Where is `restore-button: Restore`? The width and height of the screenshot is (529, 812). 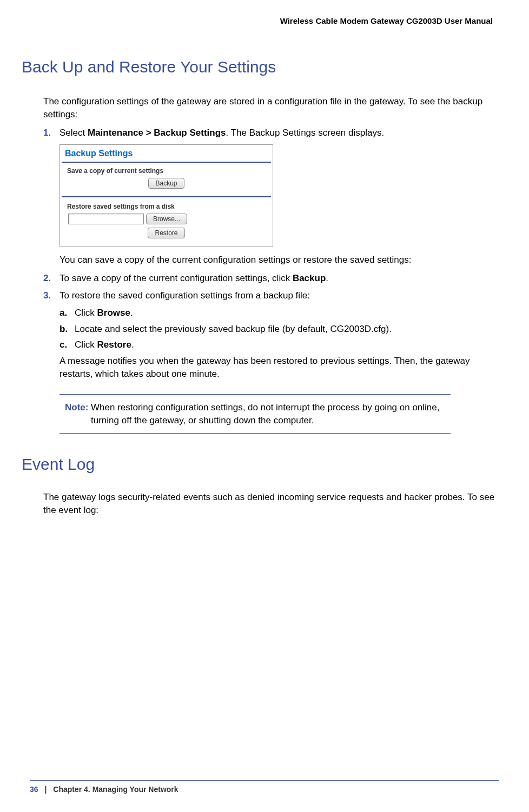 restore-button: Restore is located at coordinates (166, 233).